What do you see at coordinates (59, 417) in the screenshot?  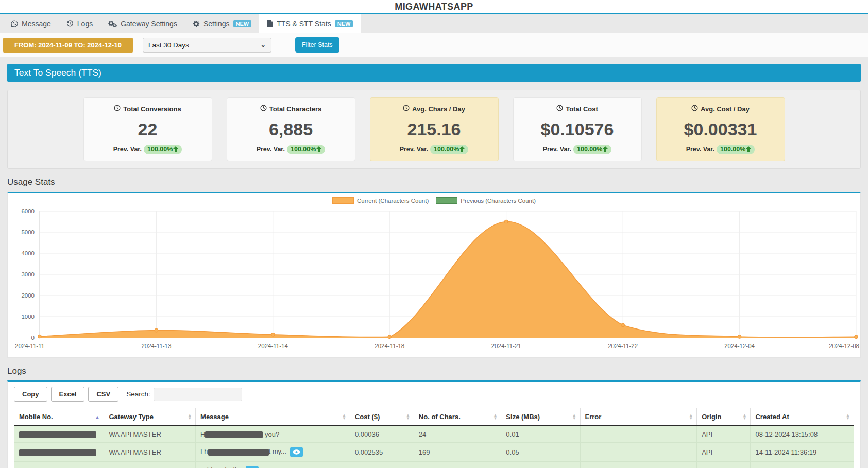 I see `column-header-mobile-no: Mobile No.▲` at bounding box center [59, 417].